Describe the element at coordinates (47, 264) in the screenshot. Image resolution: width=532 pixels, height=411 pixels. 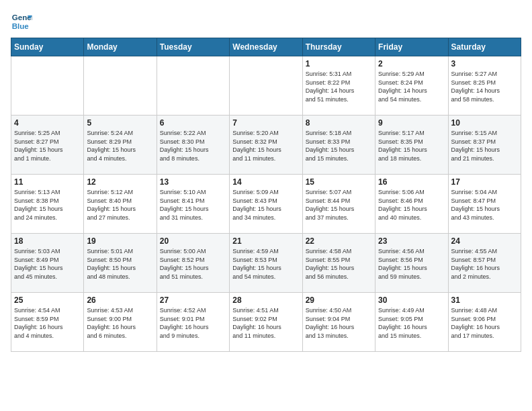
I see `day-detail: Sunrise: 5:03 AM Sunset: 8:49 PM Dayligh…` at that location.